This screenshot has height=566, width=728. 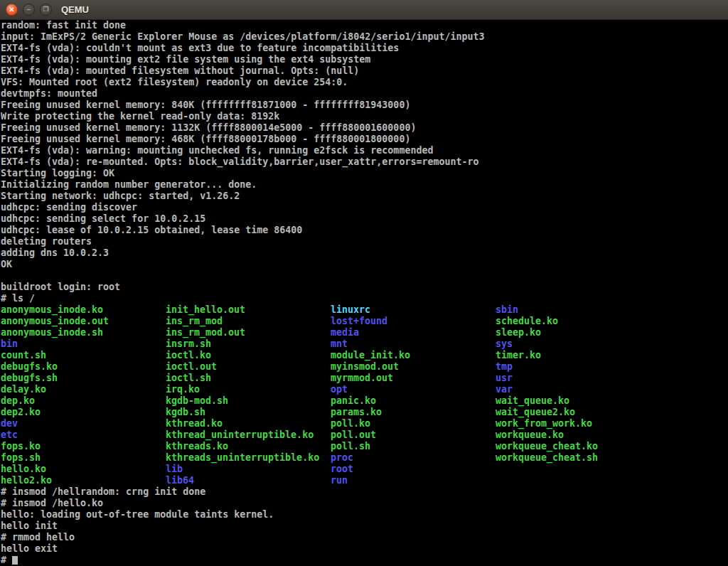 I want to click on file-entry: dev, so click(x=83, y=424).